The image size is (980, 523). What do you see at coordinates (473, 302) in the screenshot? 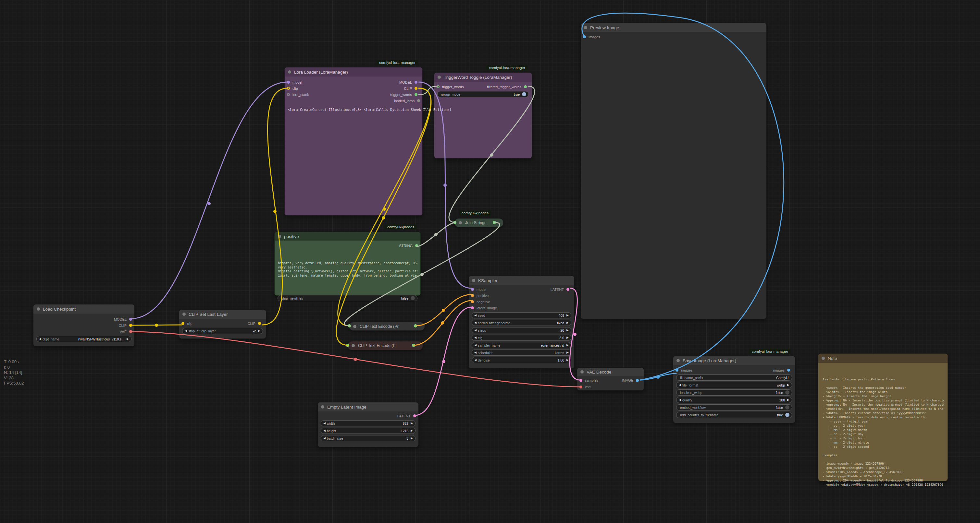
I see `negative-input-slot` at bounding box center [473, 302].